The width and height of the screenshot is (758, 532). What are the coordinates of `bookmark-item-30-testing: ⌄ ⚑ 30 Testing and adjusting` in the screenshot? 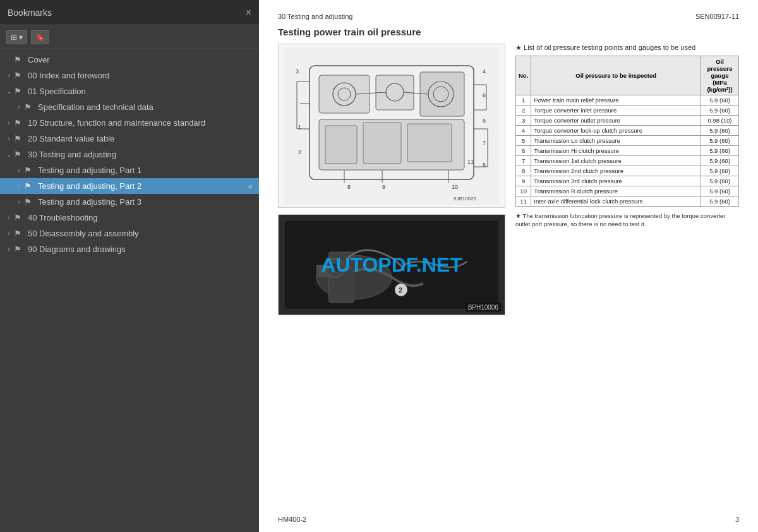 It's located at (129, 154).